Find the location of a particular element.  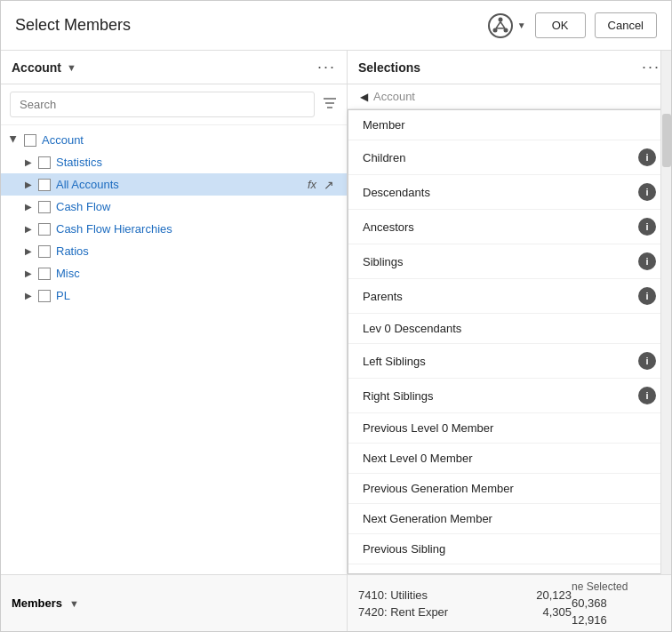

left-panel-header: Account ▼ ··· is located at coordinates (174, 68).